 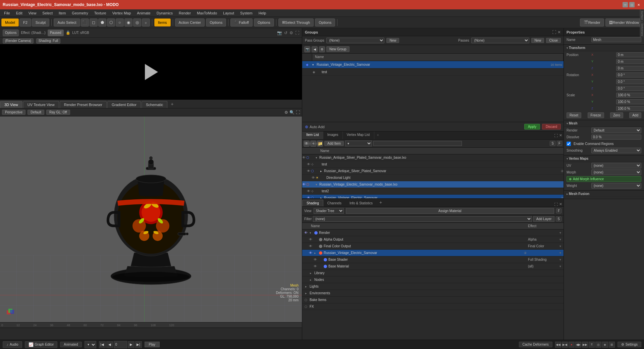 I want to click on maximize-button: □, so click(x=632, y=5).